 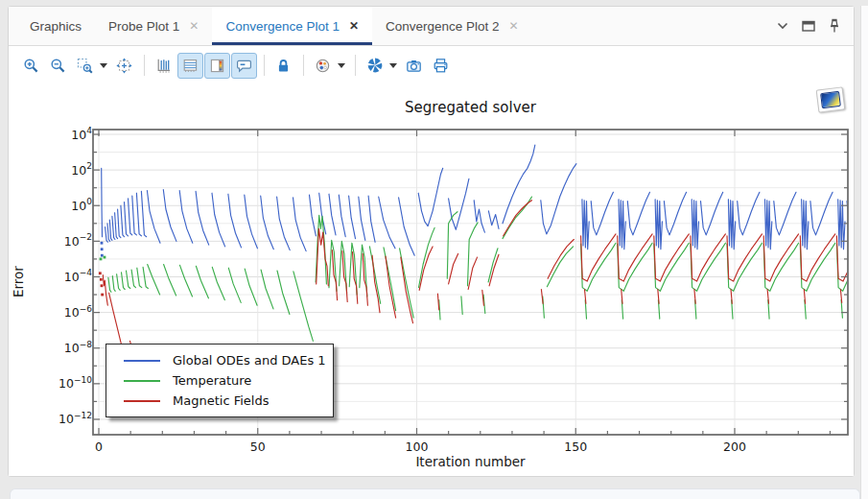 I want to click on toolbar-tooltips, so click(x=244, y=65).